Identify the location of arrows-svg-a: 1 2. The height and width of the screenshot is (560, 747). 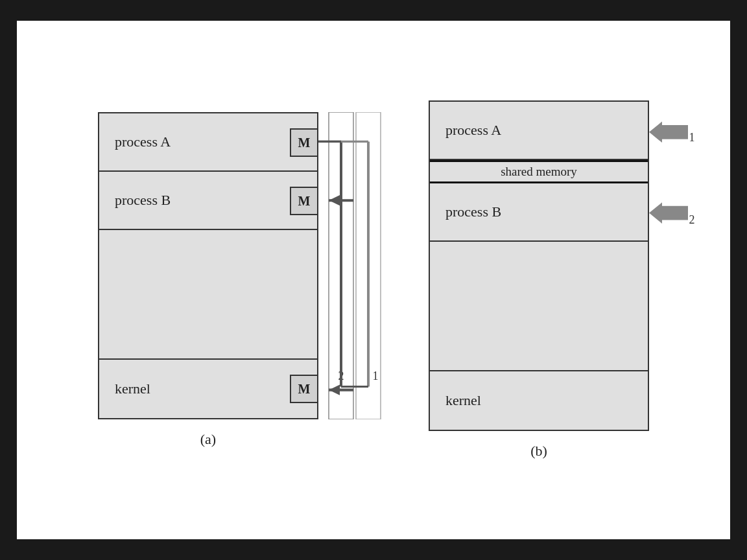
(356, 266).